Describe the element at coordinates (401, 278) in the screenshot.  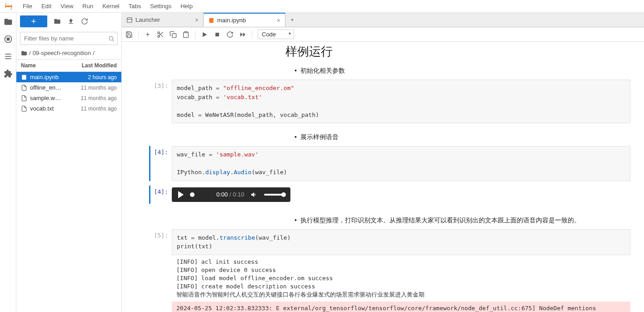
I see `cell-output: [INFO] acl init success [INFO] open devi…` at that location.